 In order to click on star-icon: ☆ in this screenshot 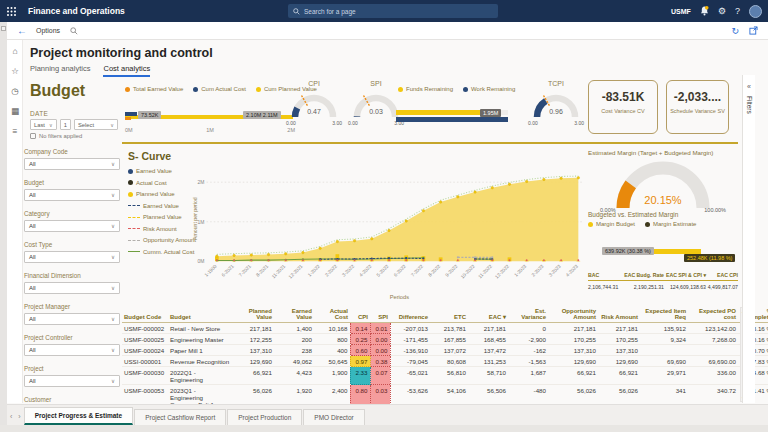, I will do `click(15, 73)`.